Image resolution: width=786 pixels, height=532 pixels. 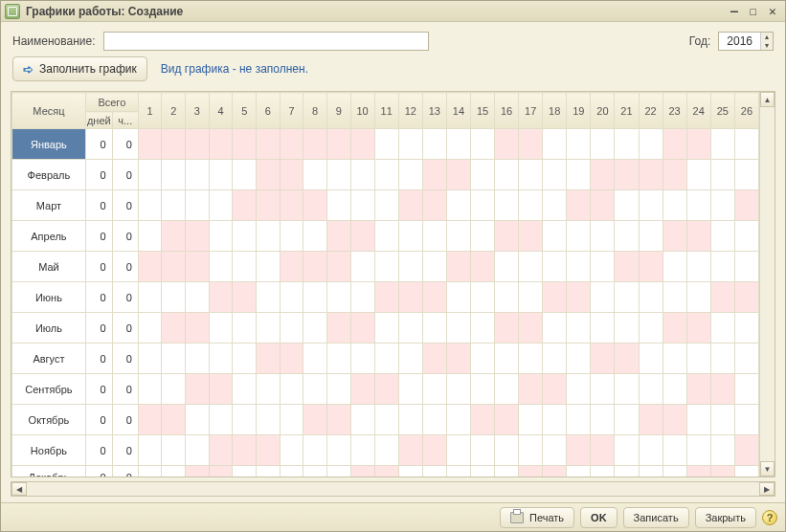 What do you see at coordinates (746, 41) in the screenshot?
I see `year-spinner: 2016 ▲ ▼` at bounding box center [746, 41].